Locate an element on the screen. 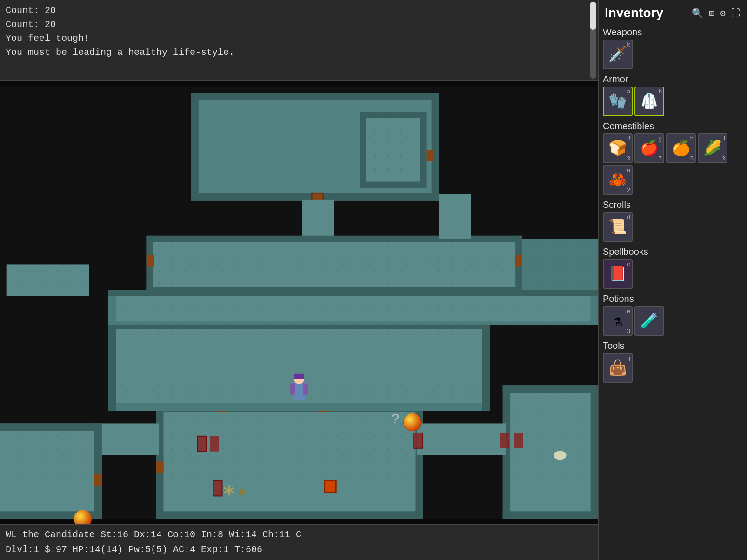 This screenshot has height=560, width=747. item-bag: 👜 j is located at coordinates (618, 368).